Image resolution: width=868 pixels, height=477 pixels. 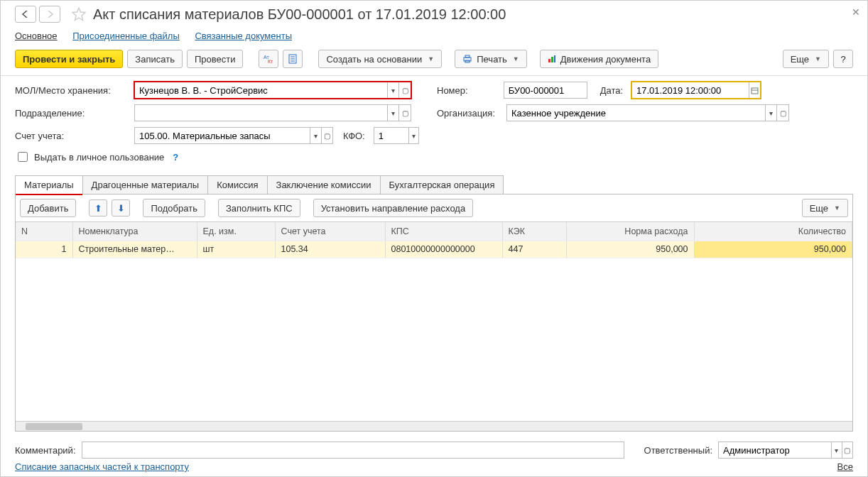 What do you see at coordinates (72, 114) in the screenshot?
I see `dept-label: Подразделение:` at bounding box center [72, 114].